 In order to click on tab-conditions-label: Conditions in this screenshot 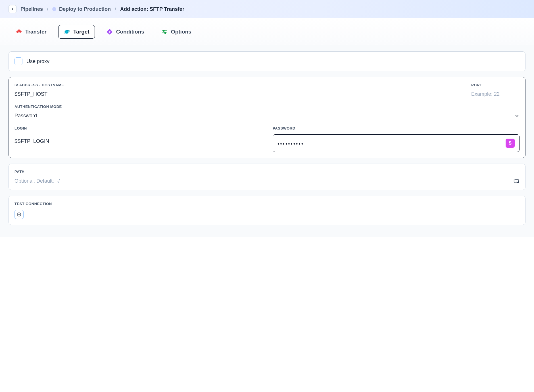, I will do `click(130, 32)`.